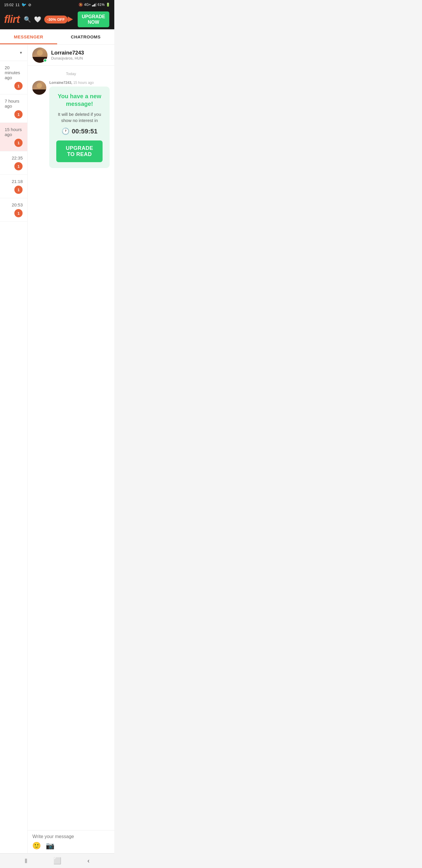 This screenshot has width=422, height=868. What do you see at coordinates (71, 842) in the screenshot?
I see `chat-input-area: 🙂 📷` at bounding box center [71, 842].